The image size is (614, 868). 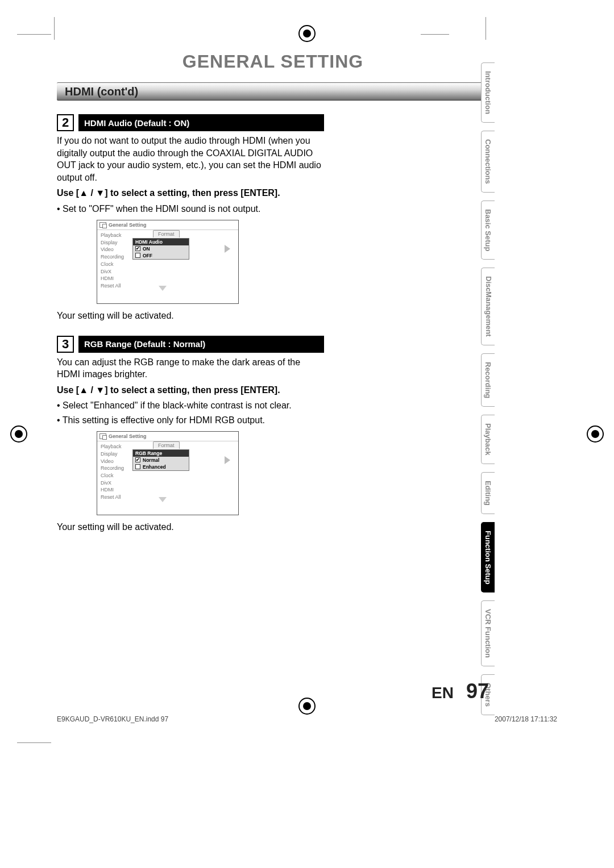 I want to click on step-description: You can adjust the RGB range to make the…, so click(x=190, y=368).